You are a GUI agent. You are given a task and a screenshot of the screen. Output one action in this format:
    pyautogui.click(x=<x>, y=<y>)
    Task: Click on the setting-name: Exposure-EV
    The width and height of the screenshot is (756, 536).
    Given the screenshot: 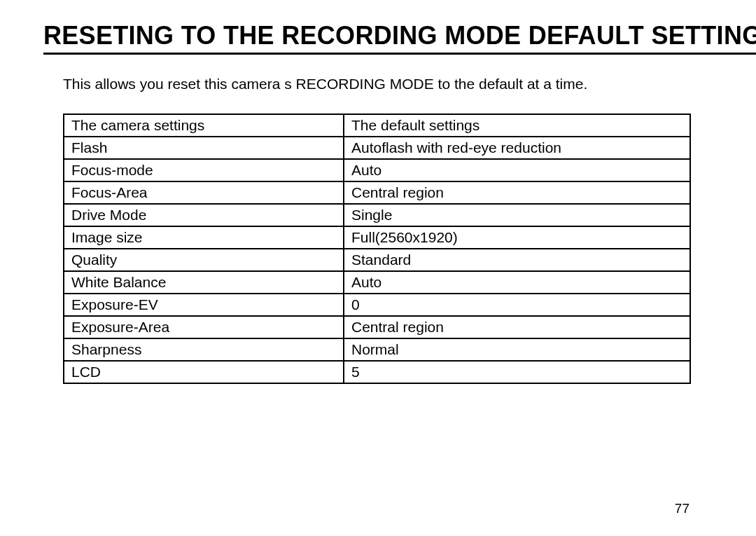 What is the action you would take?
    pyautogui.click(x=204, y=305)
    